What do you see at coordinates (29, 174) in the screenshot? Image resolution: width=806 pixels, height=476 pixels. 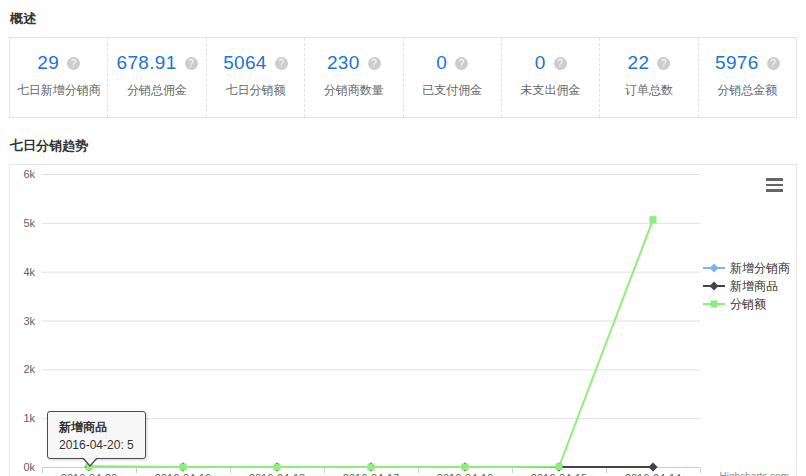 I see `y-axis-label: 6k` at bounding box center [29, 174].